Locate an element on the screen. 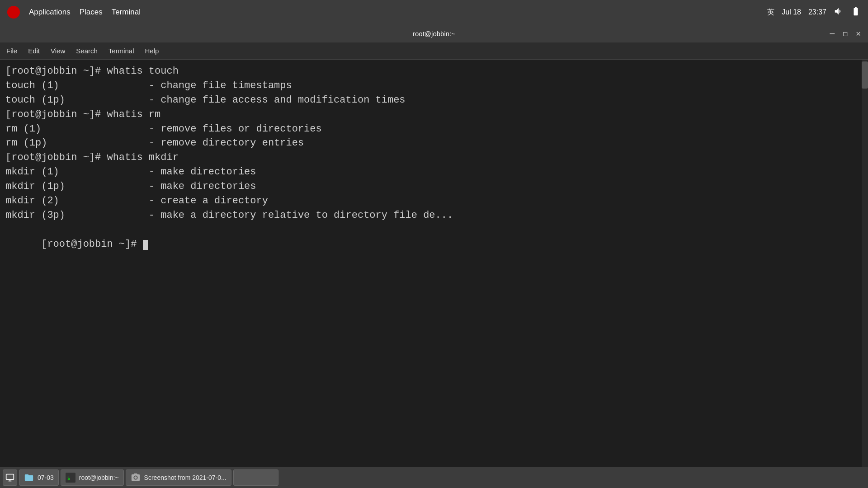 The image size is (868, 488). terminal-menu-item: Terminal is located at coordinates (121, 51).